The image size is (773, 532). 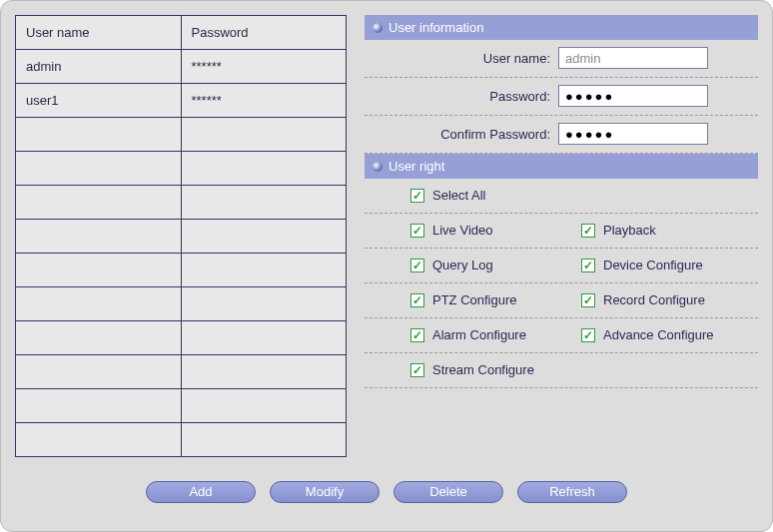 I want to click on rights-row: Live VideoPlayback, so click(x=561, y=232).